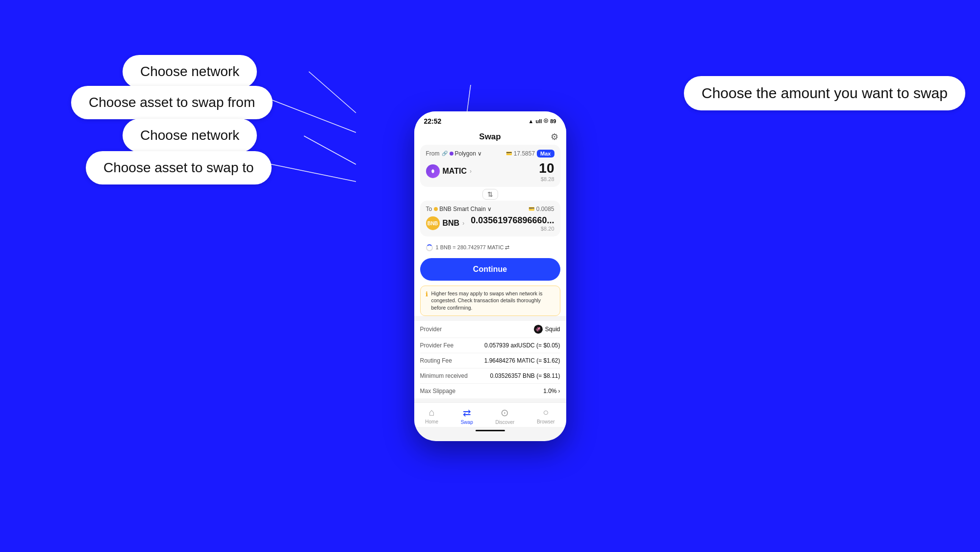  What do you see at coordinates (490, 171) in the screenshot?
I see `from-asset-amount-row: MATIC › 10 $8.28` at bounding box center [490, 171].